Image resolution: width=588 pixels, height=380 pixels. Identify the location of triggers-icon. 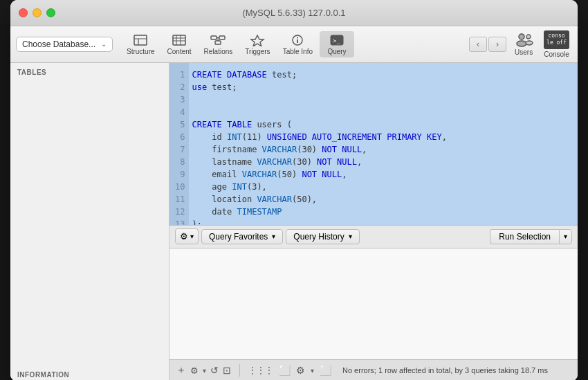
(257, 40).